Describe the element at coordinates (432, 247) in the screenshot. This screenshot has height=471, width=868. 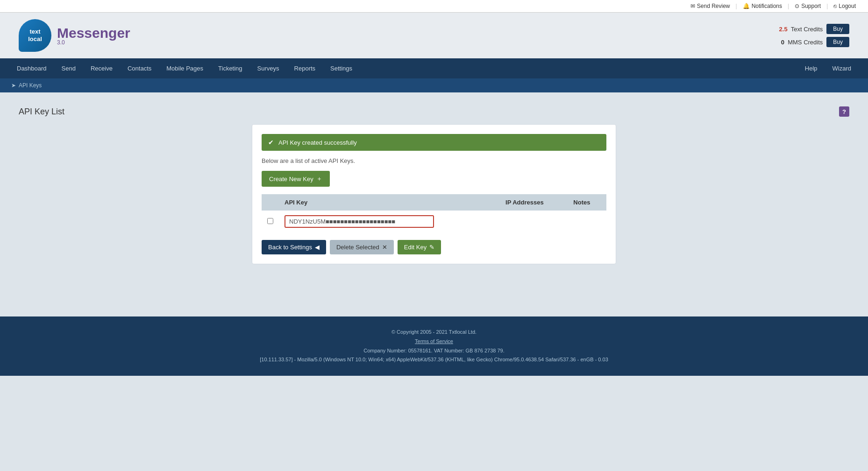
I see `pencil-icon: ✎` at that location.